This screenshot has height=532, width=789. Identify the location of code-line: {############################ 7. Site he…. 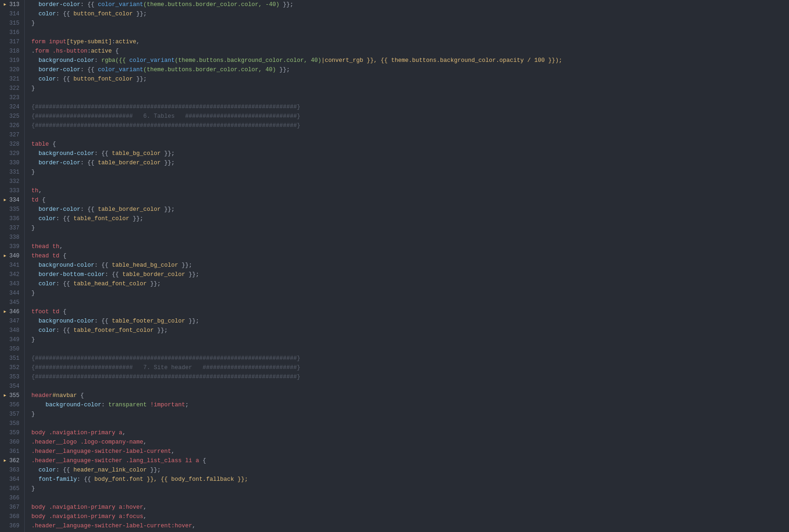
(411, 368).